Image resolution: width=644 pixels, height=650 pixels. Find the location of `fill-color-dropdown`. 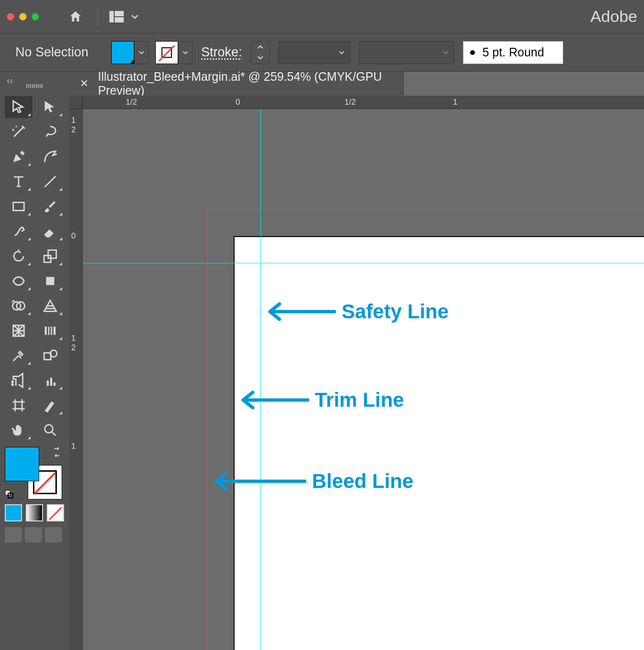

fill-color-dropdown is located at coordinates (141, 53).